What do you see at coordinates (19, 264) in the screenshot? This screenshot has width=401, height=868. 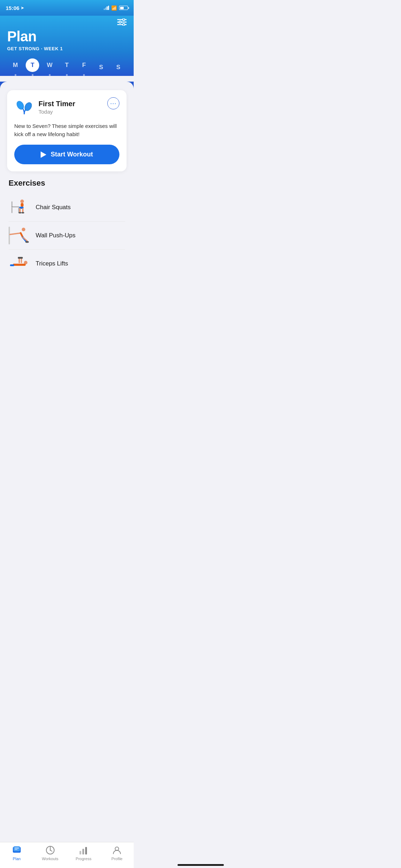 I see `triceps-lifts-figure` at bounding box center [19, 264].